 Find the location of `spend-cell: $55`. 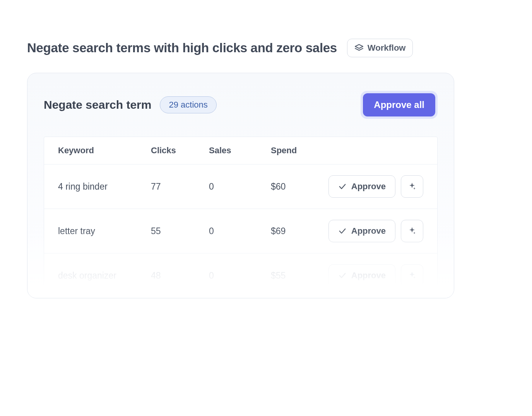

spend-cell: $55 is located at coordinates (298, 276).